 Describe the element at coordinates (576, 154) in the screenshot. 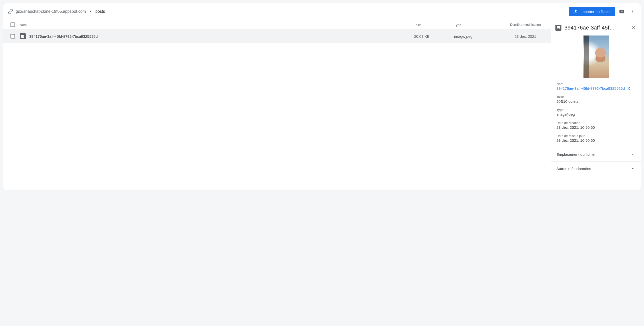

I see `accordion-location-label: Emplacement du fichier` at that location.